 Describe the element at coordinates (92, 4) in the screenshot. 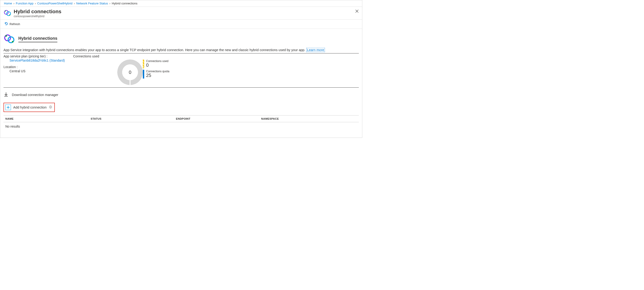

I see `breadcrumb-link-network-feature-status: Network Feature Status` at that location.